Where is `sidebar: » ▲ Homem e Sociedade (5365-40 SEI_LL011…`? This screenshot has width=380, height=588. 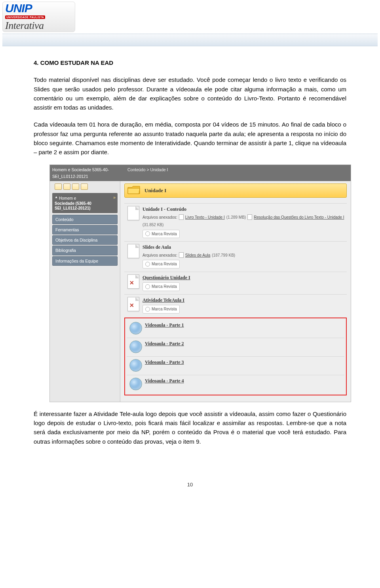 sidebar: » ▲ Homem e Sociedade (5365-40 SEI_LL011… is located at coordinates (85, 291).